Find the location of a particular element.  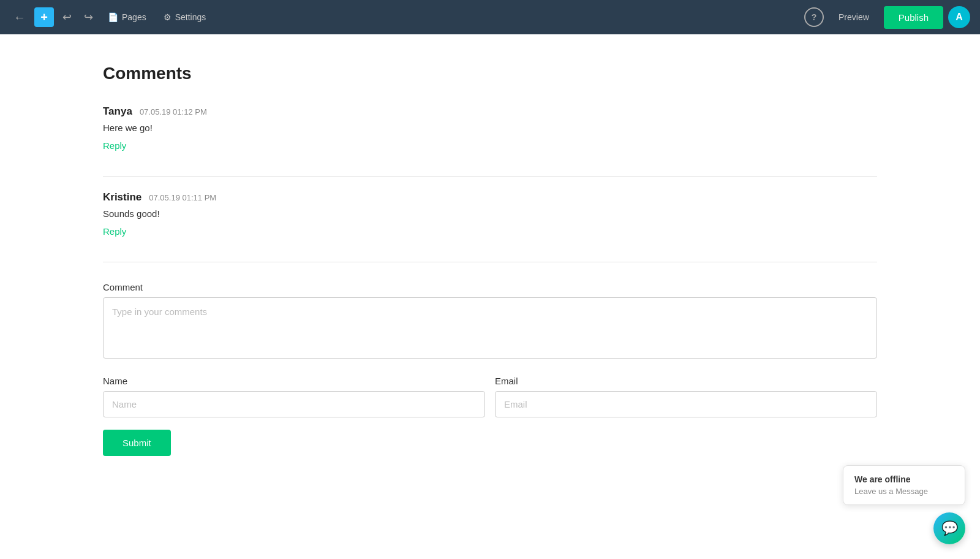

settings-label: Settings is located at coordinates (191, 17).